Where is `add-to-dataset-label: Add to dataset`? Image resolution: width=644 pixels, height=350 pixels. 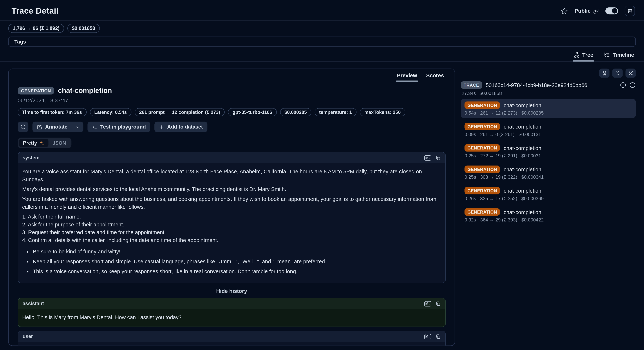 add-to-dataset-label: Add to dataset is located at coordinates (185, 127).